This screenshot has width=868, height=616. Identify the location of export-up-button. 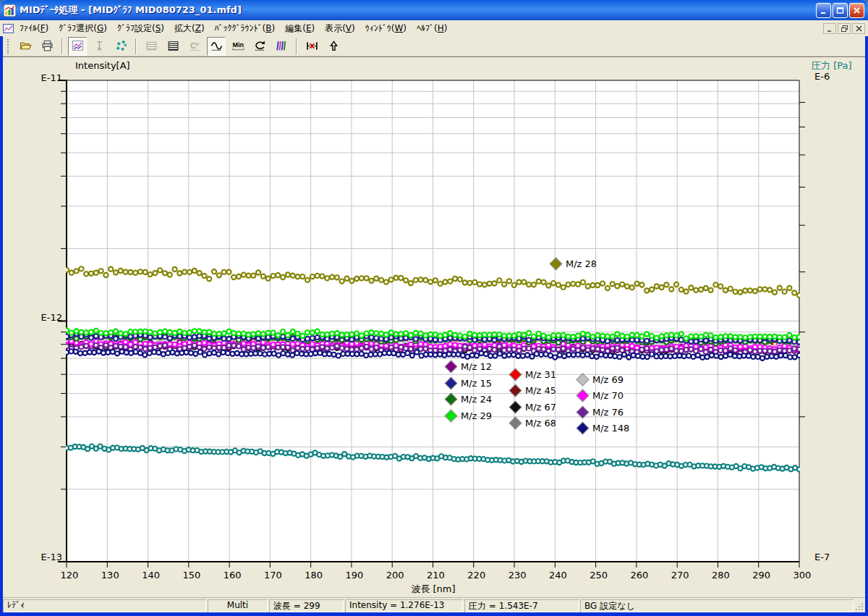
(333, 46).